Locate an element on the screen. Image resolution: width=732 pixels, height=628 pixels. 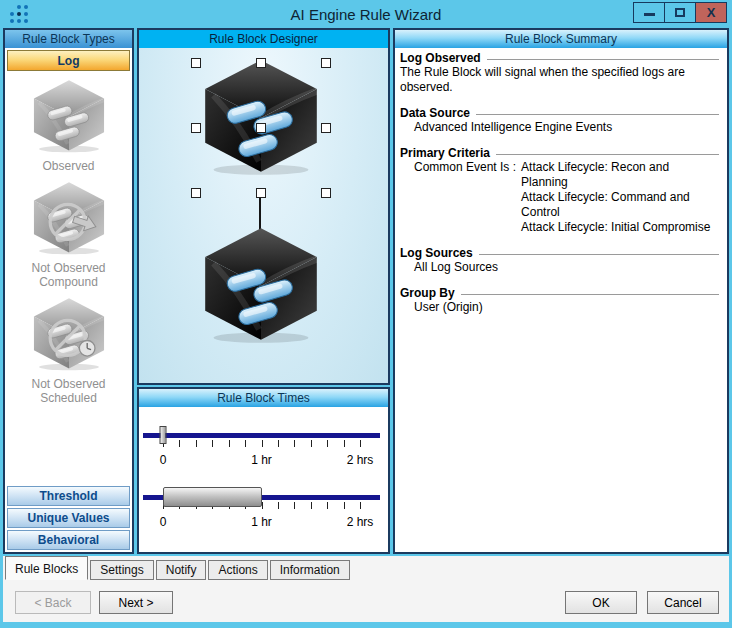
next-button: Next > is located at coordinates (136, 602).